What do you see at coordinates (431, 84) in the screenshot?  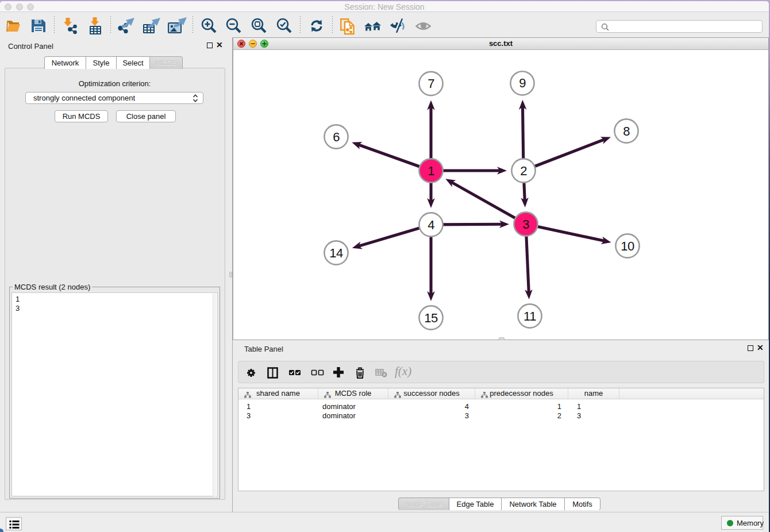 I see `svg-text: 7` at bounding box center [431, 84].